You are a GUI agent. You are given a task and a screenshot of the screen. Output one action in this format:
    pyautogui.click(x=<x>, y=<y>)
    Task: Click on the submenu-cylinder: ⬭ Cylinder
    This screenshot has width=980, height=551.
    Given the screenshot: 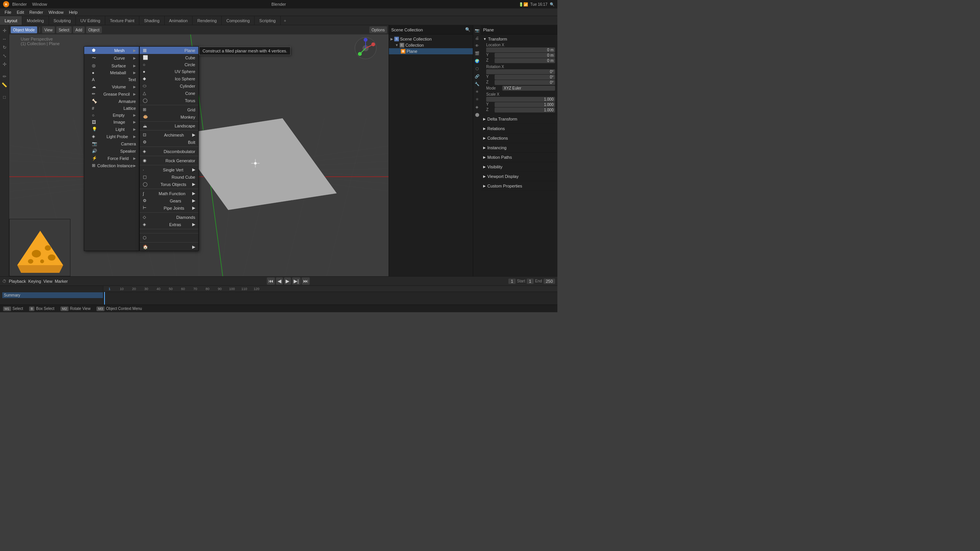 What is the action you would take?
    pyautogui.click(x=169, y=86)
    